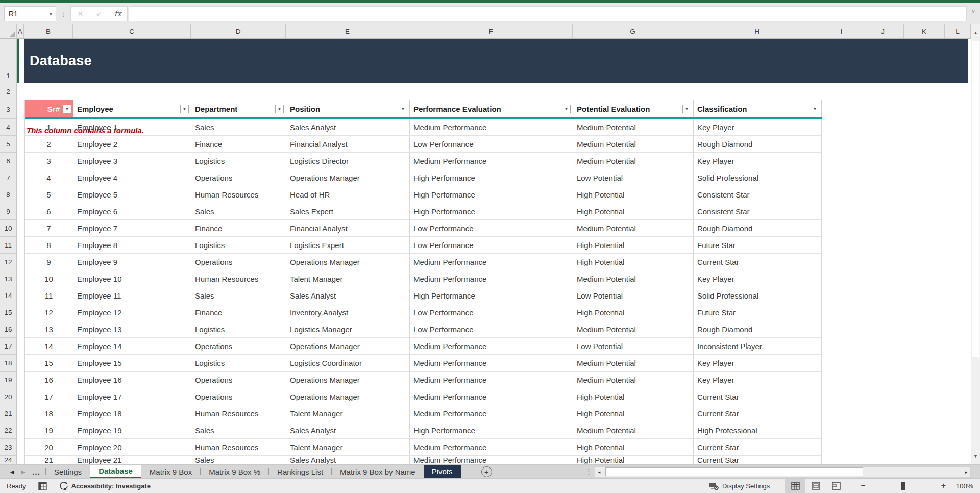  Describe the element at coordinates (8, 109) in the screenshot. I see `row-header-3: 3` at that location.